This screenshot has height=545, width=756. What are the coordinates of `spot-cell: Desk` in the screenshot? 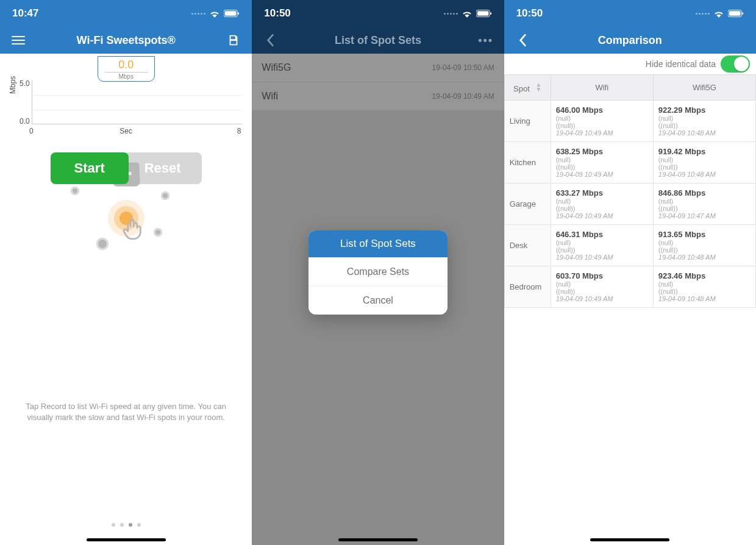 It's located at (527, 246).